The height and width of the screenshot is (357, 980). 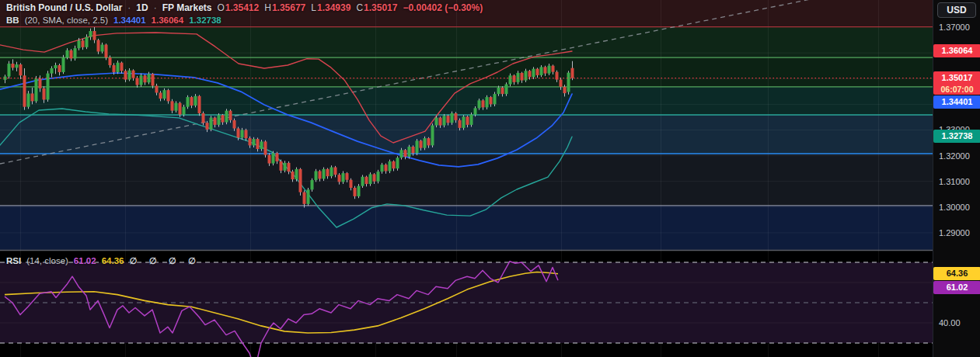 I want to click on price-axis: USD 1.370001.330001.320001.310001.300001…, so click(x=956, y=178).